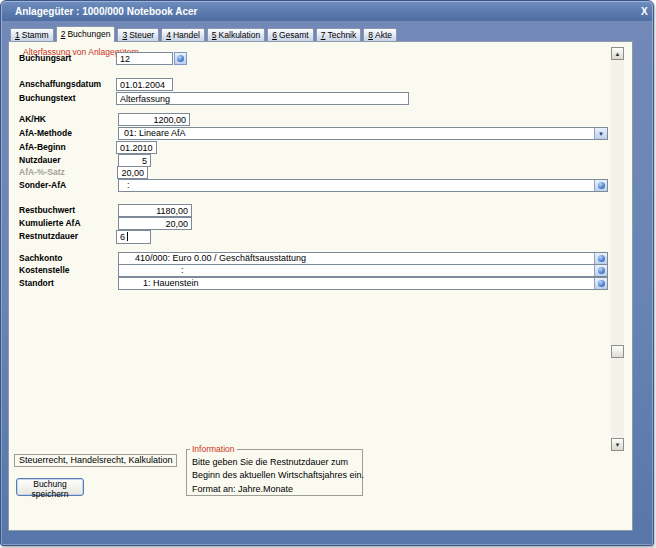  What do you see at coordinates (168, 35) in the screenshot?
I see `tab-number: 4` at bounding box center [168, 35].